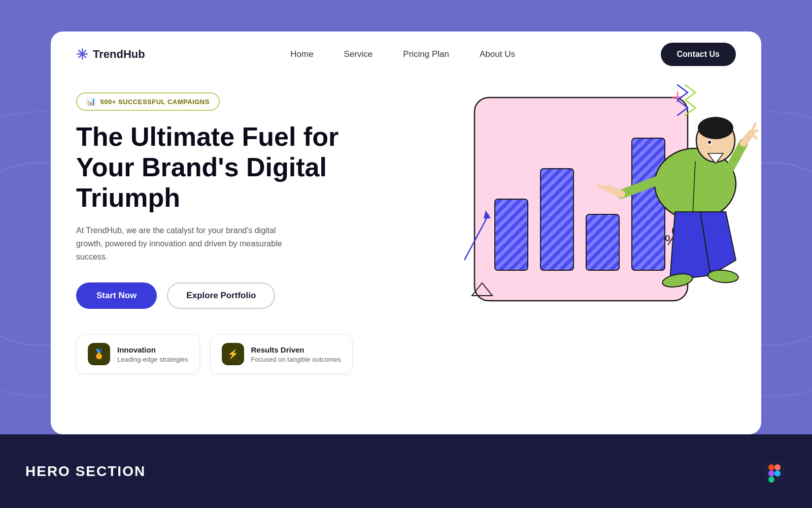 Image resolution: width=812 pixels, height=508 pixels. I want to click on innovation-info: Innovation Leading-edge strategies, so click(153, 355).